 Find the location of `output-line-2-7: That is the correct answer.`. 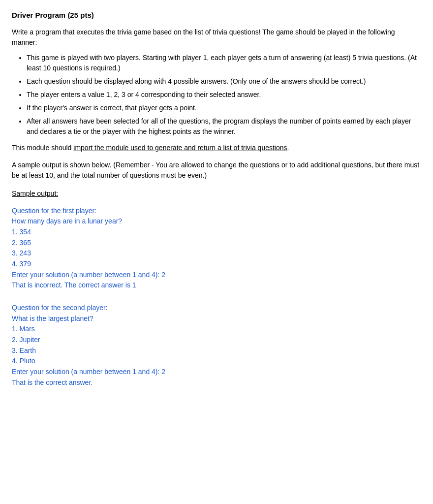

output-line-2-7: That is the correct answer. is located at coordinates (216, 383).